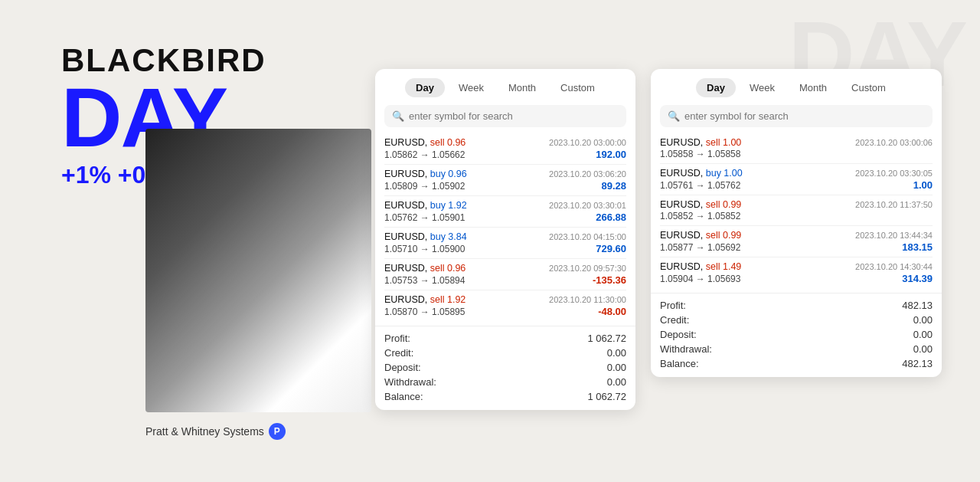 Image resolution: width=980 pixels, height=482 pixels. I want to click on summary-right: Profit: 482.13 Credit: 0.00 Deposit: 0.0…, so click(796, 332).